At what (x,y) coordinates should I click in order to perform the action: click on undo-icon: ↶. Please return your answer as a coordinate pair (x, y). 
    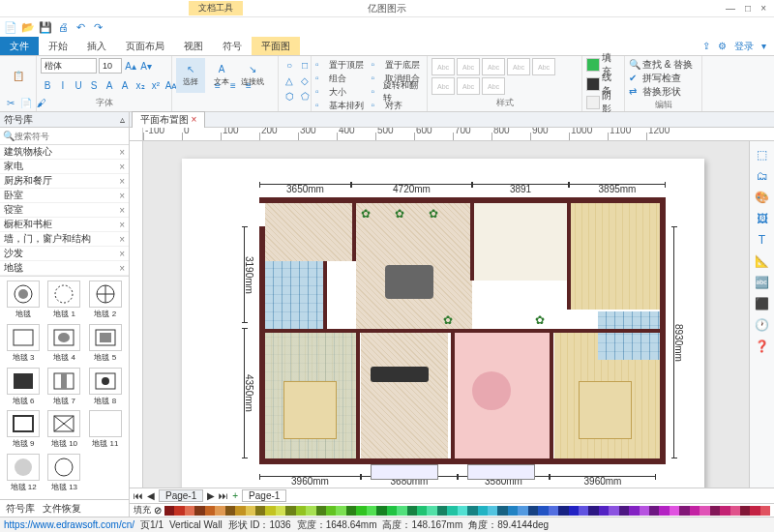
    Looking at the image, I should click on (80, 27).